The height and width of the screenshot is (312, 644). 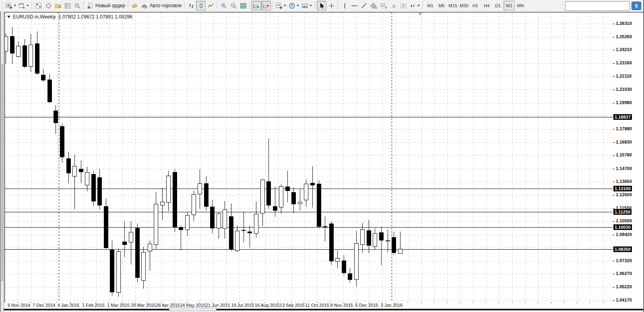 What do you see at coordinates (324, 310) in the screenshot?
I see `horizontal-scrollbar` at bounding box center [324, 310].